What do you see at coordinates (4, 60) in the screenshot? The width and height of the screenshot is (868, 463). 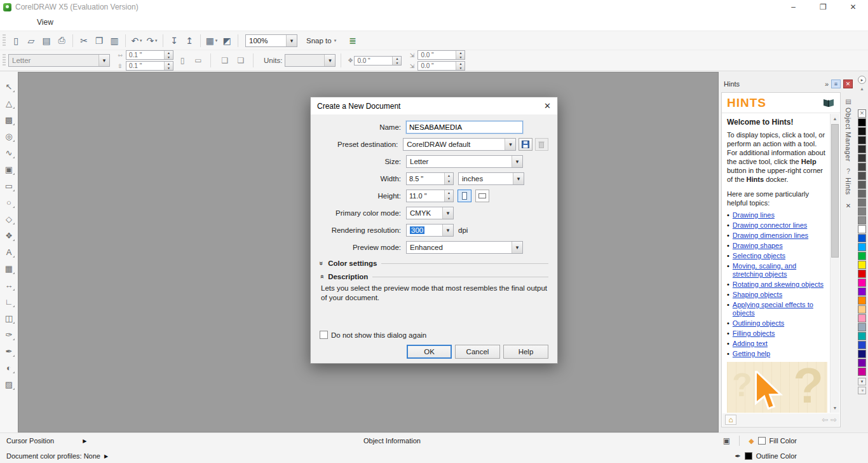 I see `property-bar-grip` at bounding box center [4, 60].